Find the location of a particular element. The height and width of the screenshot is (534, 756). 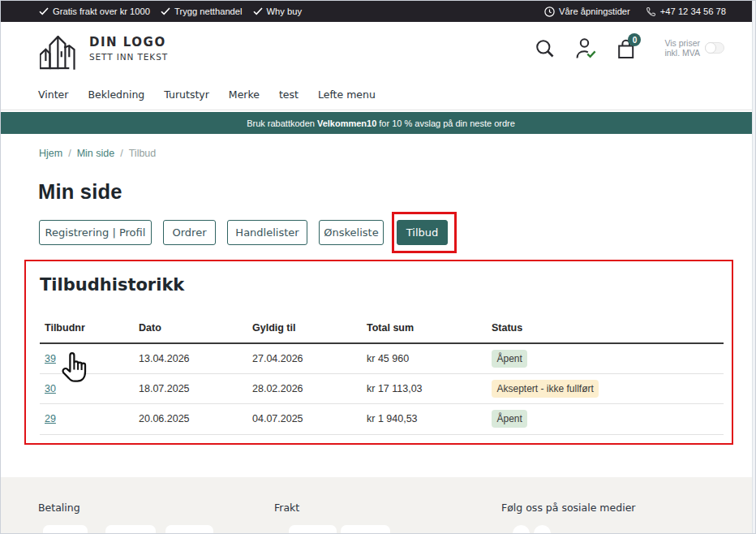

topbar-usp-why-buy: Why buy is located at coordinates (277, 11).